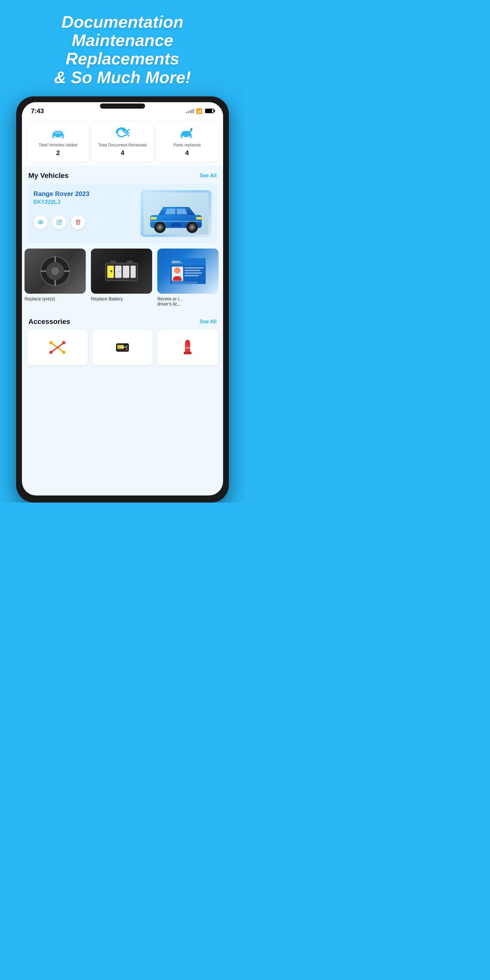 This screenshot has width=490, height=980. Describe the element at coordinates (123, 280) in the screenshot. I see `service-row: Replace tyre(s)` at that location.